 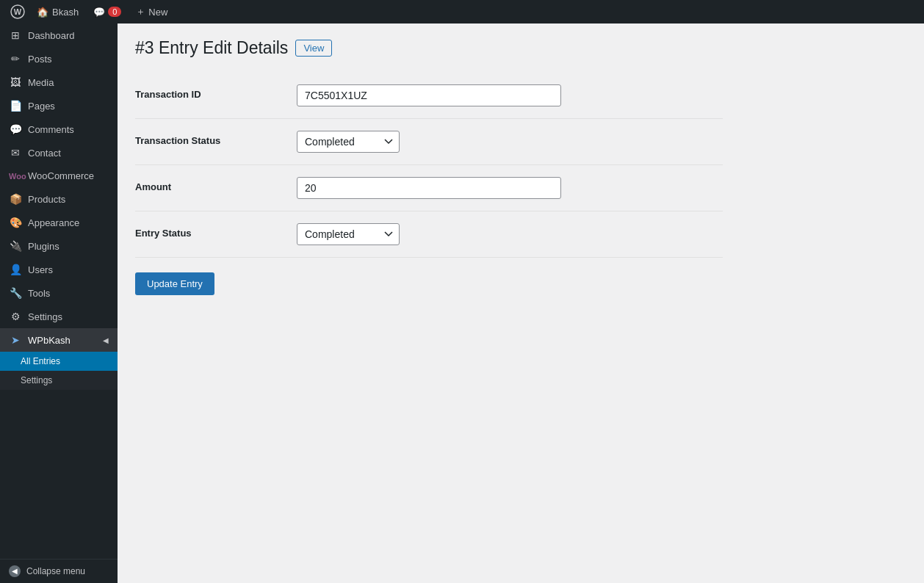 What do you see at coordinates (59, 316) in the screenshot?
I see `sidebar-item-settings: ⚙ Settings` at bounding box center [59, 316].